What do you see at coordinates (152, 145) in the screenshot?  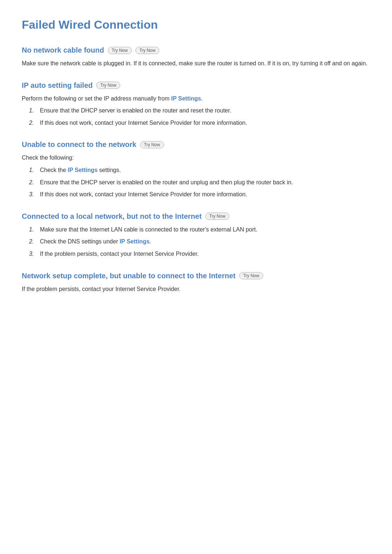 I see `try-now-button-unable-connect: Try Now` at bounding box center [152, 145].